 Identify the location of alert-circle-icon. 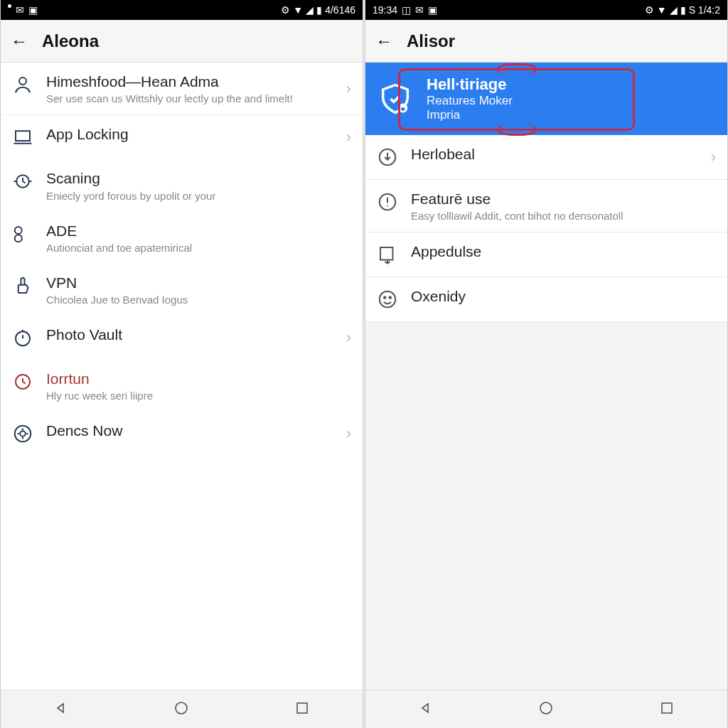
(387, 202).